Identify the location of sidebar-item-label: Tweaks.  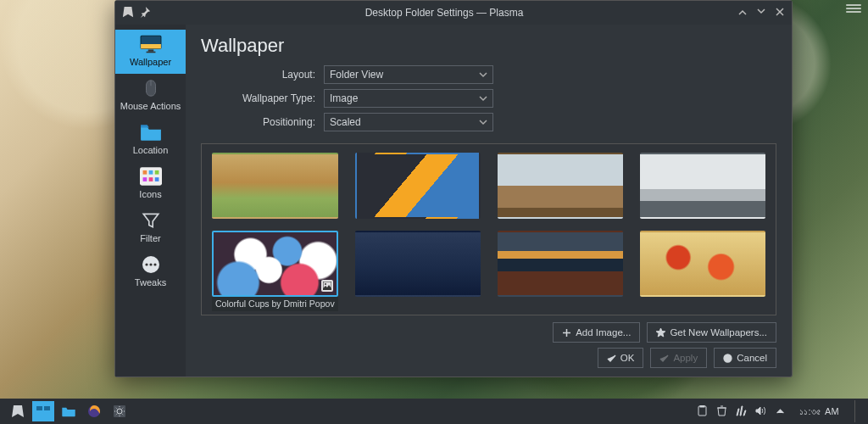
(151, 282).